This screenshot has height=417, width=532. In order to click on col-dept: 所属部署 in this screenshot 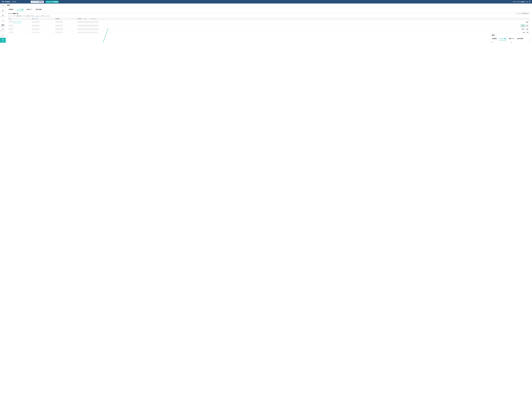, I will do `click(66, 19)`.